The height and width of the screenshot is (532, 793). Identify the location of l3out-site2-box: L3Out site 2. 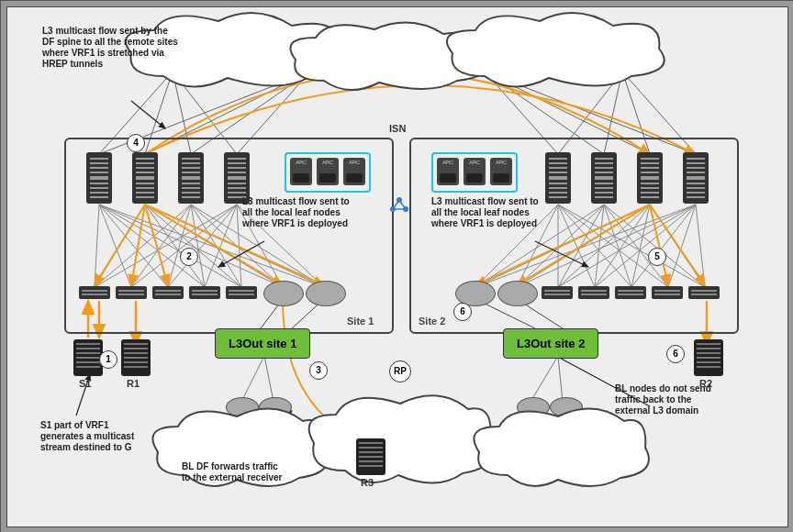
(551, 343).